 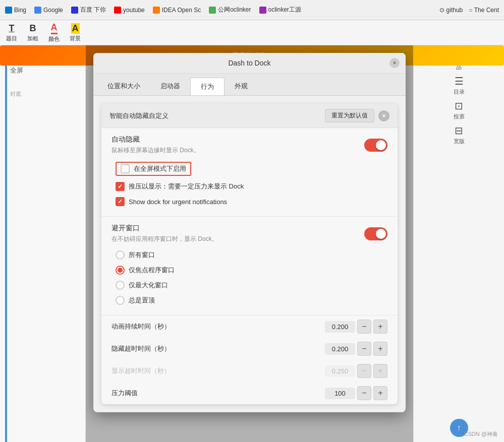 What do you see at coordinates (241, 87) in the screenshot?
I see `tab-appearance: 外观` at bounding box center [241, 87].